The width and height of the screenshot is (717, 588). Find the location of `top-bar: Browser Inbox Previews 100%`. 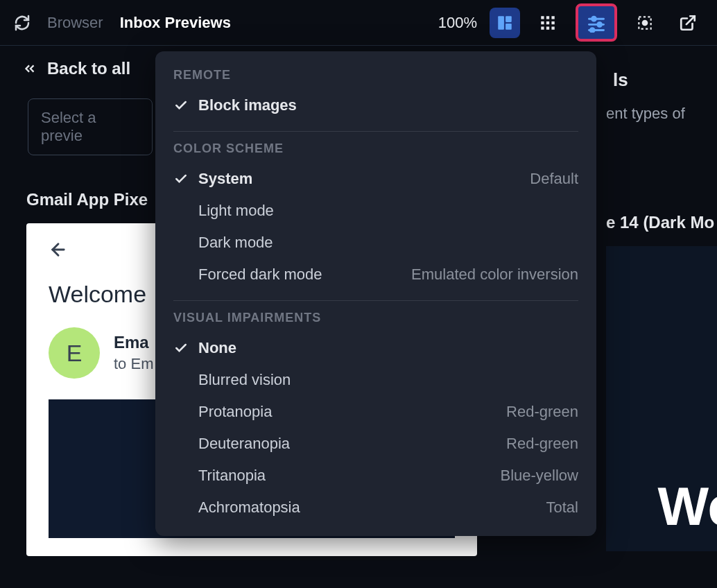

top-bar: Browser Inbox Previews 100% is located at coordinates (358, 23).